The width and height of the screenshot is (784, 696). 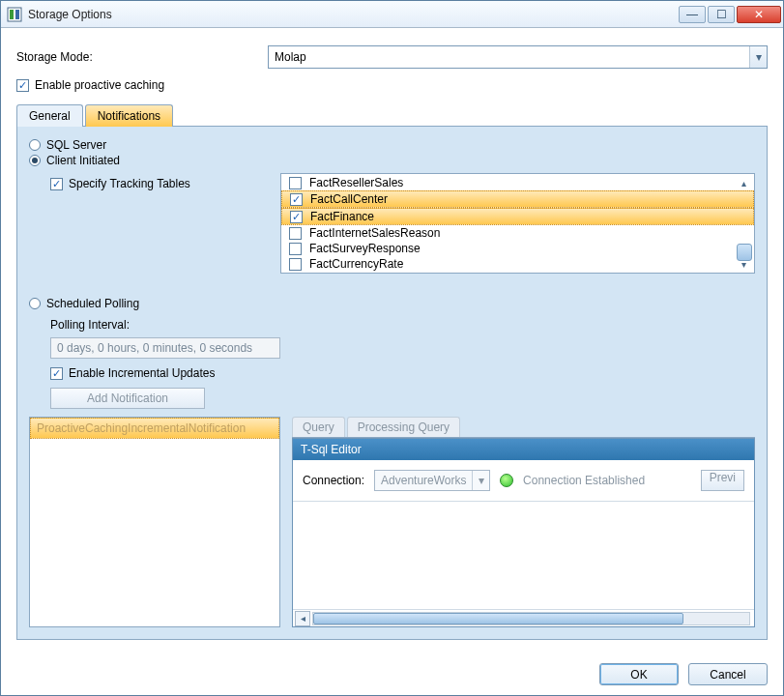 What do you see at coordinates (402, 325) in the screenshot?
I see `polling-interval-label: Polling Interval:` at bounding box center [402, 325].